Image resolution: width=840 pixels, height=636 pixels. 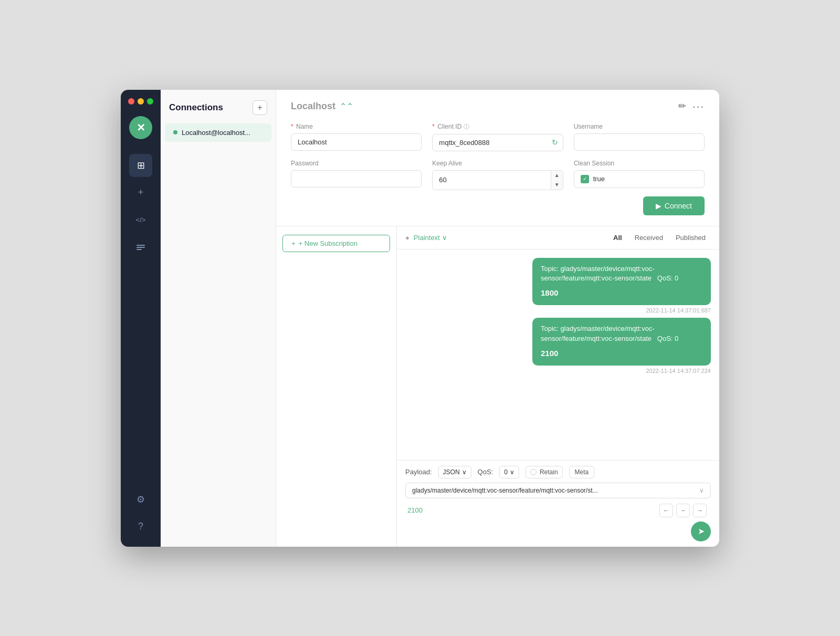 I want to click on format-chevron-icon: ∨, so click(x=445, y=237).